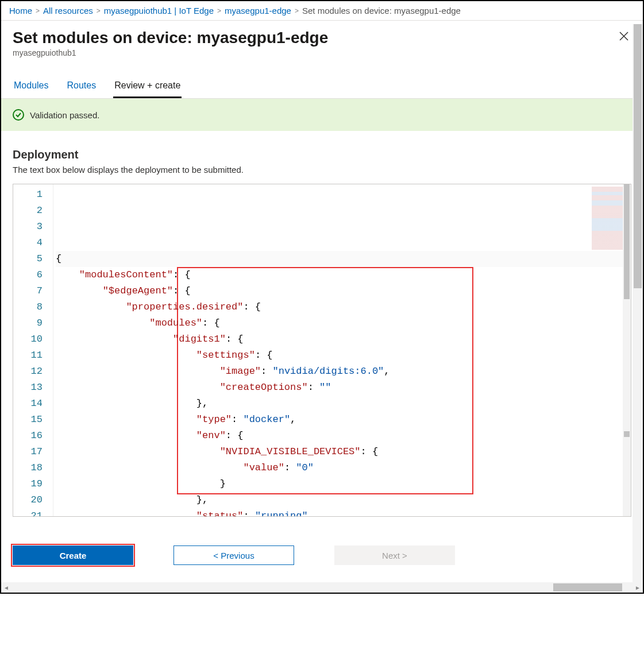 This screenshot has height=650, width=644. What do you see at coordinates (170, 38) in the screenshot?
I see `page-title: Set modules on device: myasegpu1-edge` at bounding box center [170, 38].